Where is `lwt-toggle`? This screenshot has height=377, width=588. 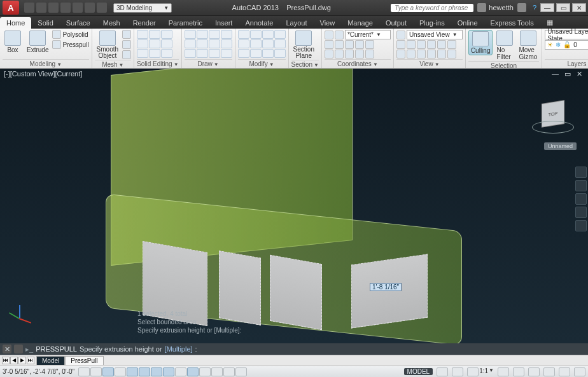
lwt-toggle is located at coordinates (205, 372).